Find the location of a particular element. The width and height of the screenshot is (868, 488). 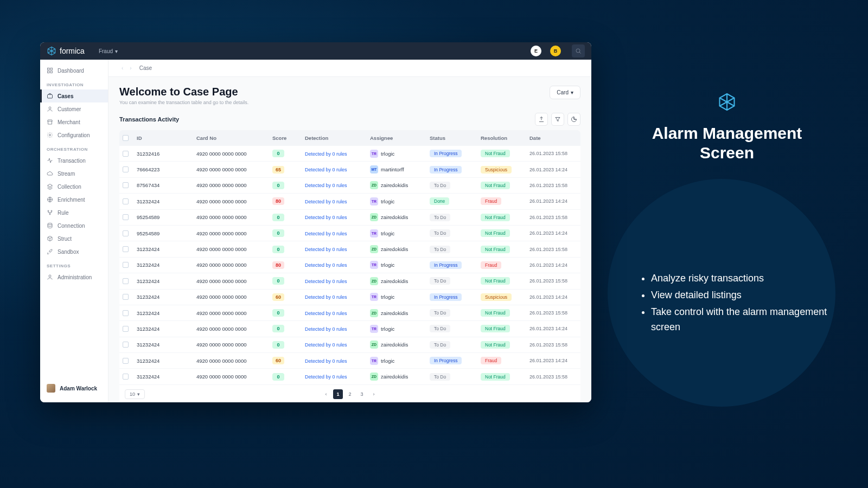

sidebar-item-enrichment: Enrichment is located at coordinates (74, 200).